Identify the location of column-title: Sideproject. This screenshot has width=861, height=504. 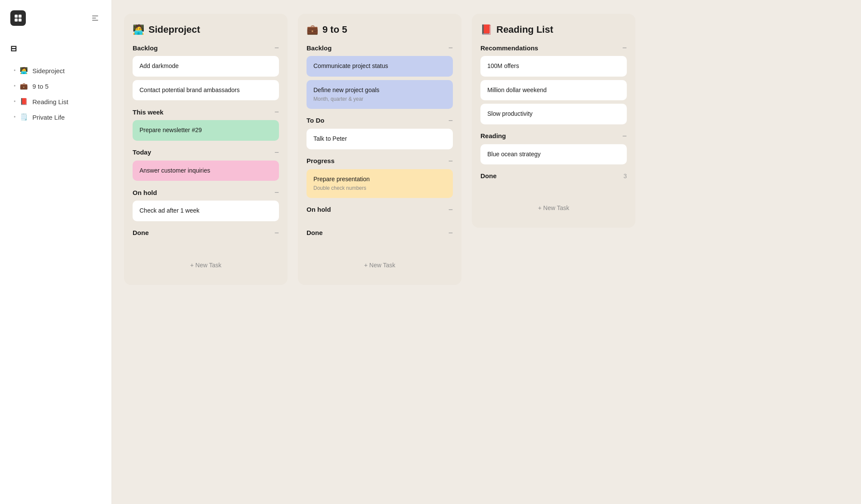
(174, 30).